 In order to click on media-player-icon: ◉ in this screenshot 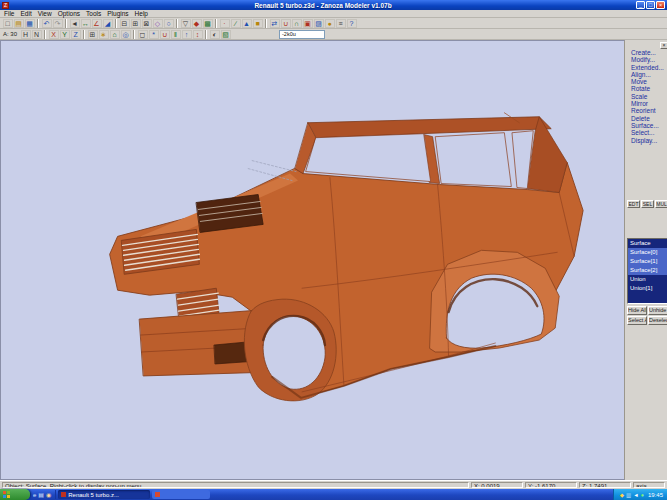, I will do `click(48, 495)`.